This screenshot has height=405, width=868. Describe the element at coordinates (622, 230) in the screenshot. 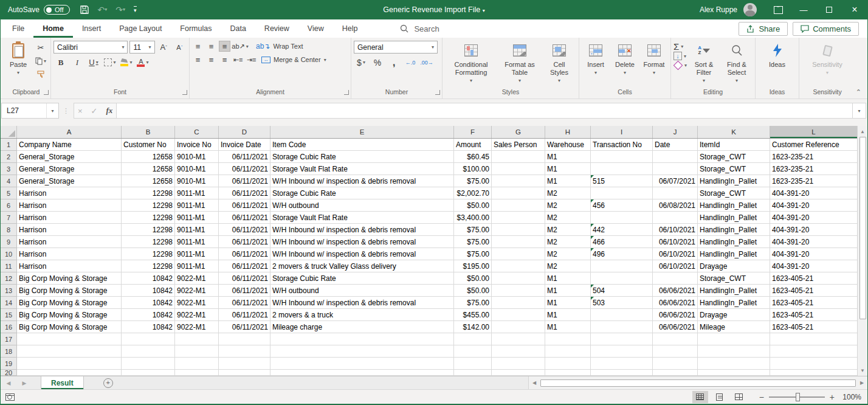

I see `cell-I8: 442` at that location.